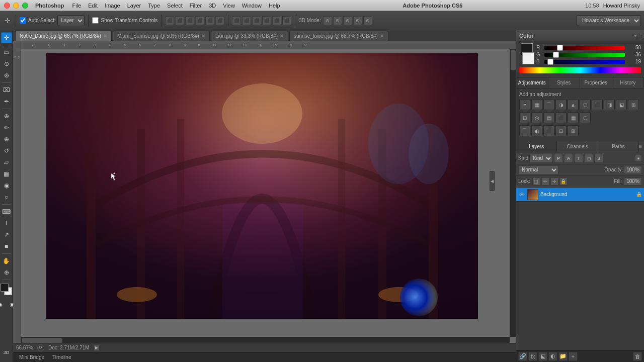  I want to click on add-mask-btn: ⬕, so click(543, 356).